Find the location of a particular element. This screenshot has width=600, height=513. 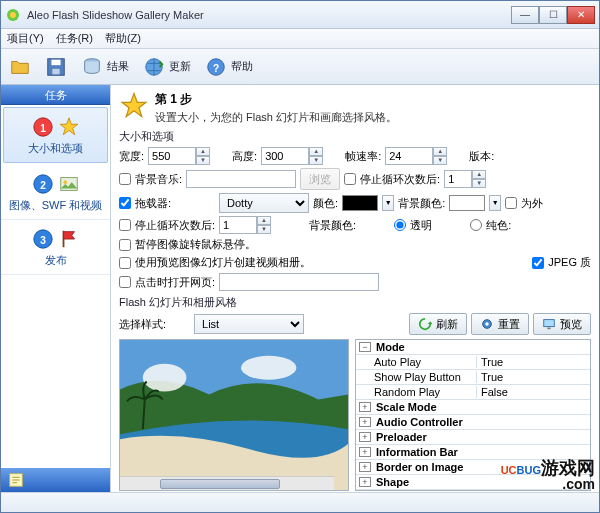

loader-row: 拖载器: Dotty 颜色: ▼ 背景颜色: ▼ 为外 is located at coordinates (355, 203).